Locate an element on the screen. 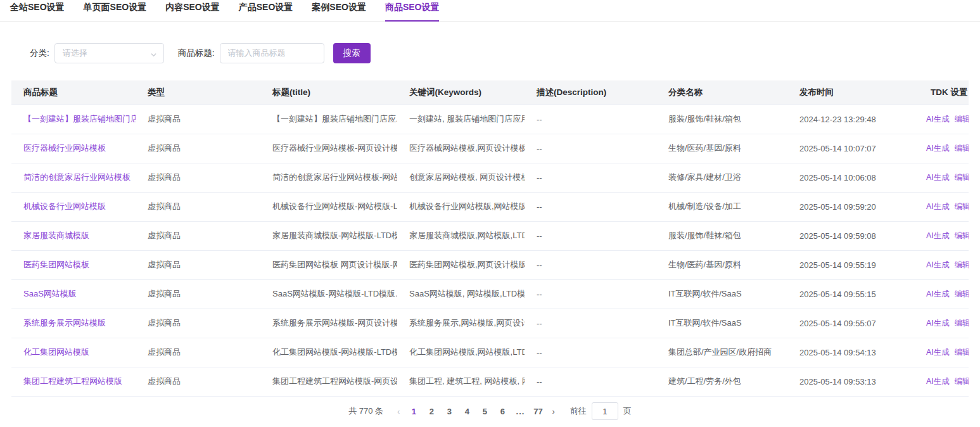  seo-keywords-cell: 一刻建站, 服装店铺地图门店应用, ... is located at coordinates (461, 119).